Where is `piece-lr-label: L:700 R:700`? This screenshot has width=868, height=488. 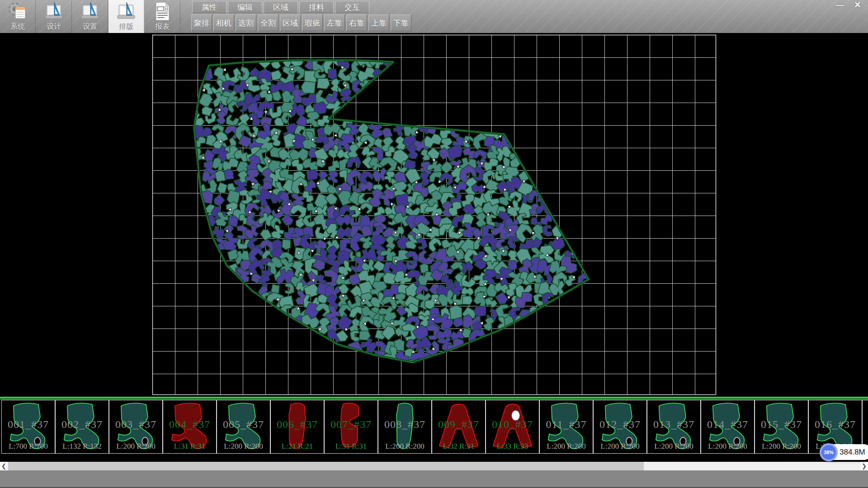 piece-lr-label: L:700 R:700 is located at coordinates (28, 446).